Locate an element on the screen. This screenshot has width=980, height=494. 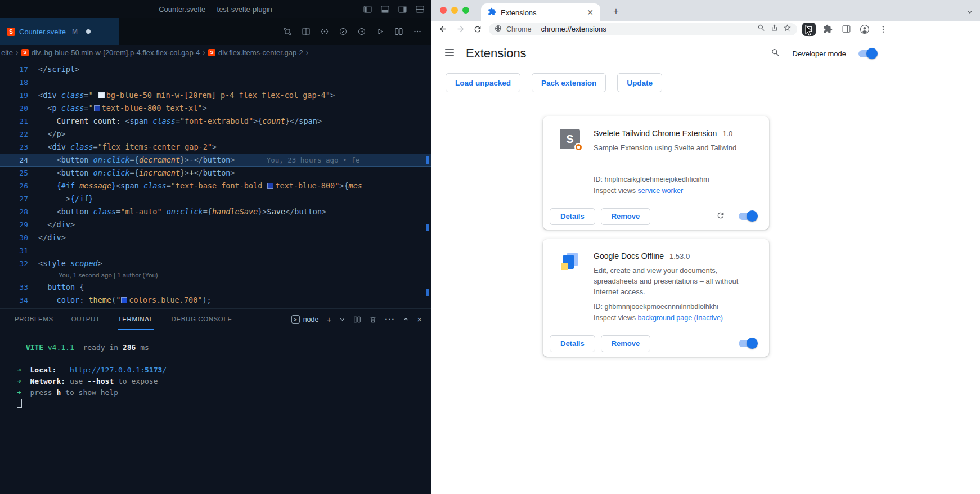
breadcrumb-item: elte is located at coordinates (7, 53).